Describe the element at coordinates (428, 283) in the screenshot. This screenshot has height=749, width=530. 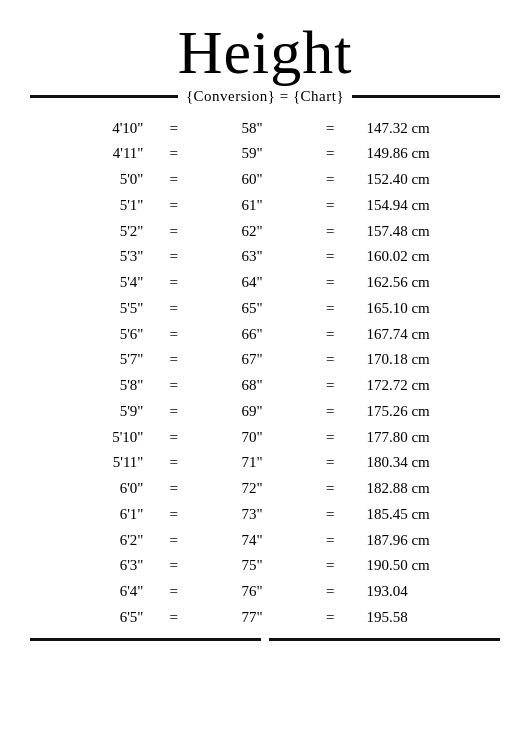
I see `cm-value: 162.56 cm` at that location.